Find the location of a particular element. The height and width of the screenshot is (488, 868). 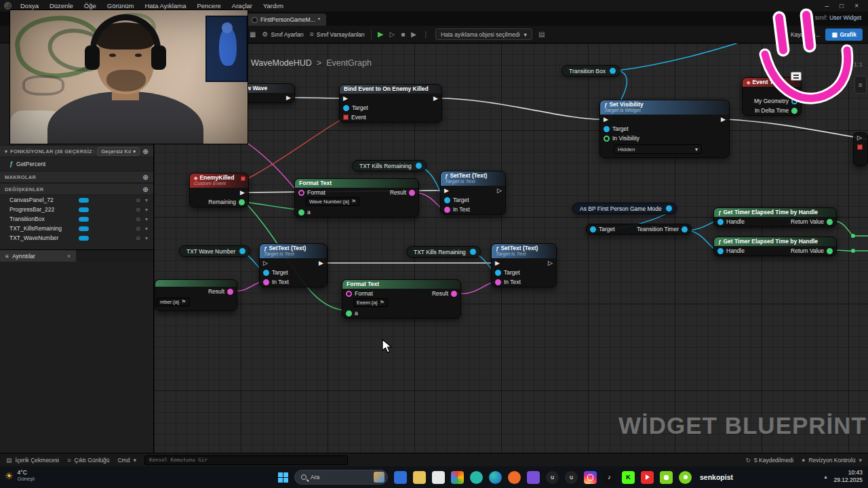

unsaved-button: ↻5 Kaydedilmedi is located at coordinates (769, 460).